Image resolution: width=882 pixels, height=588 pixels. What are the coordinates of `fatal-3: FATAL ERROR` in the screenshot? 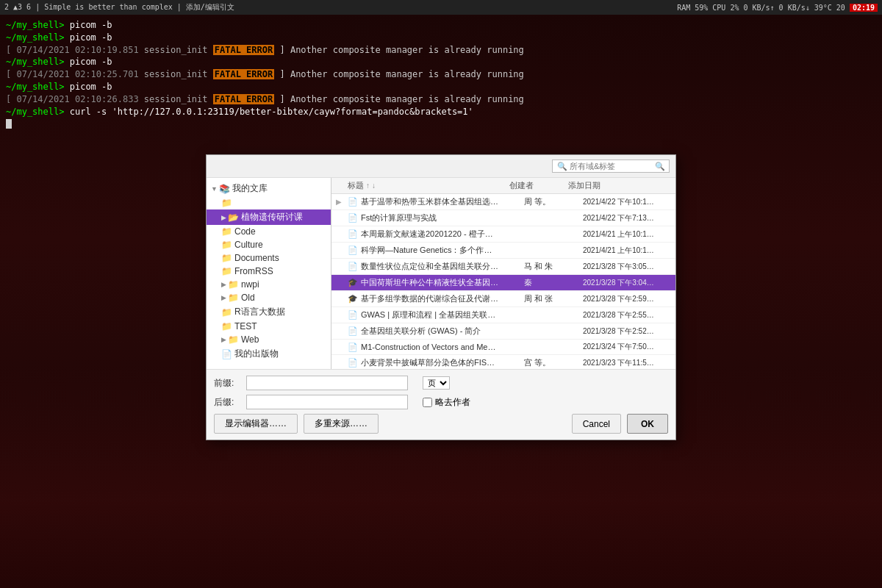 It's located at (244, 99).